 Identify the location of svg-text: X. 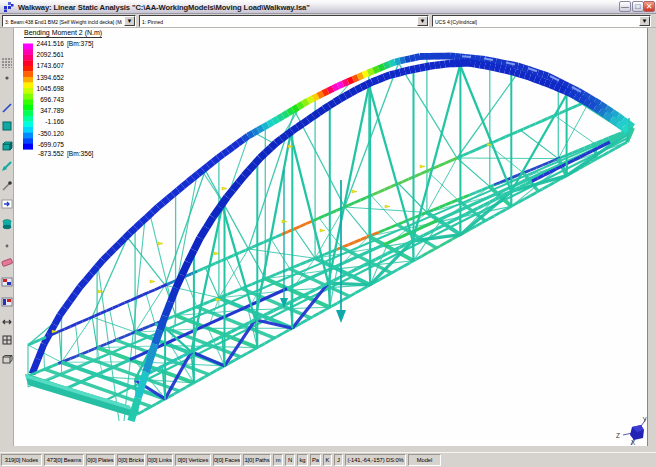
(634, 442).